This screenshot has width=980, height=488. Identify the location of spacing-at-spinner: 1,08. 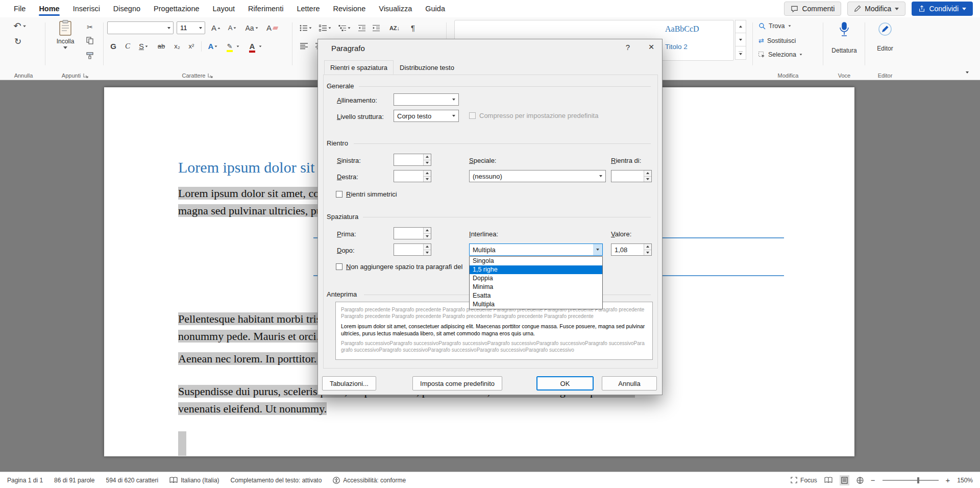
(631, 250).